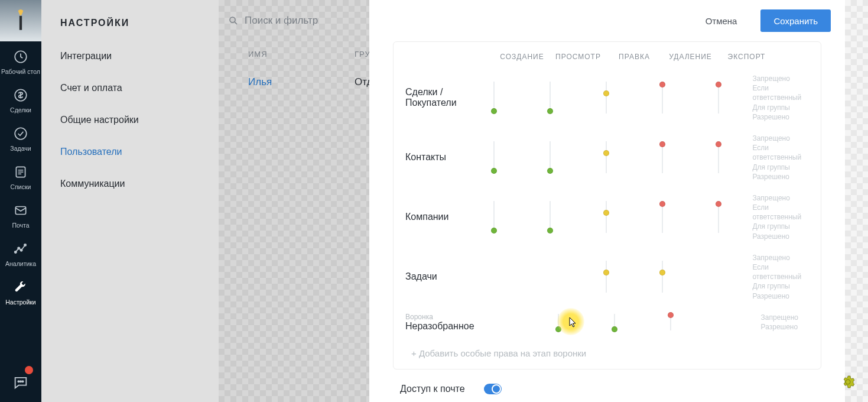 This screenshot has width=868, height=402. What do you see at coordinates (21, 172) in the screenshot?
I see `list-icon` at bounding box center [21, 172].